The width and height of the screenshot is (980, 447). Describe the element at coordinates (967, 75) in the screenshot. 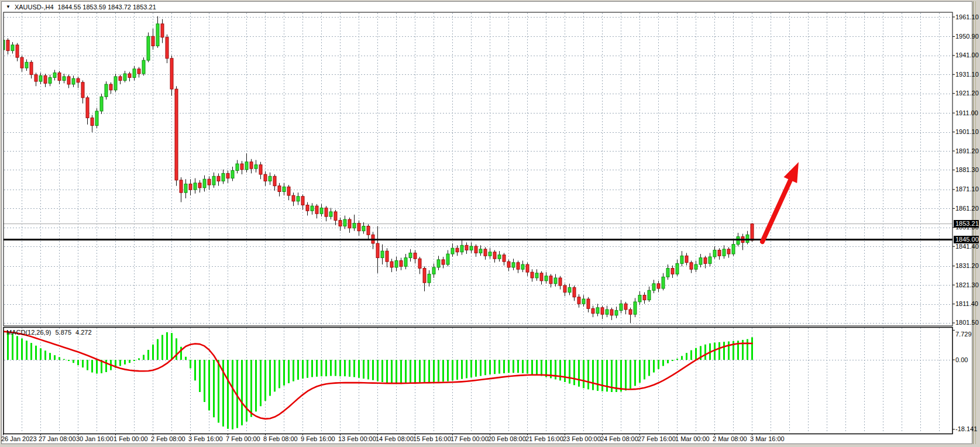

I see `price-axis-label: 1931.10` at that location.